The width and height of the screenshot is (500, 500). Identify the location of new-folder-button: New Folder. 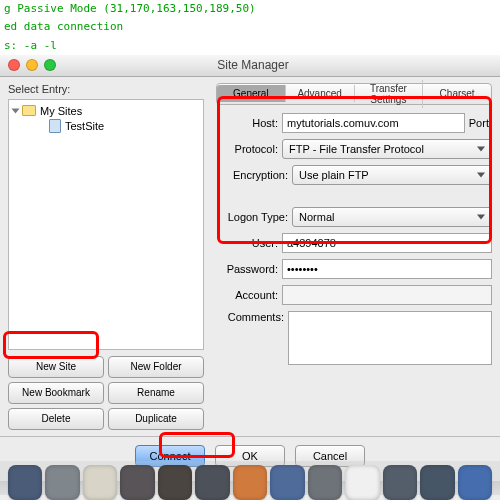
(156, 367).